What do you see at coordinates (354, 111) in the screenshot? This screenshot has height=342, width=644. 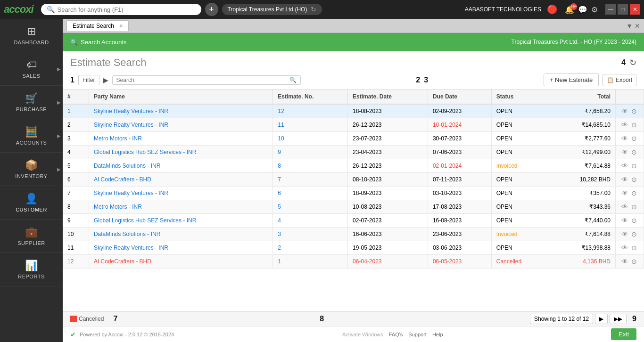 I see `table-row: 1 Skyline Realty Ventures - INR 12 18-08…` at bounding box center [354, 111].